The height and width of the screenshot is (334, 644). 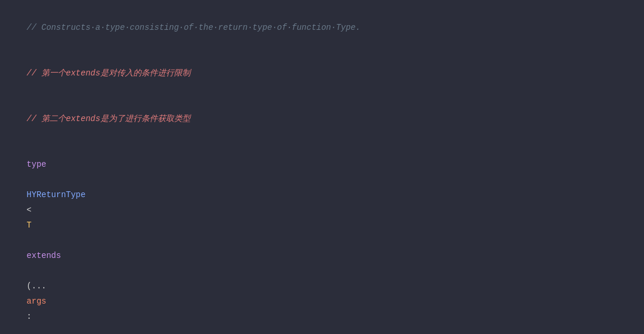 What do you see at coordinates (109, 73) in the screenshot?
I see `comment-2: // 第一个extends是对传入的条件进行限制` at bounding box center [109, 73].